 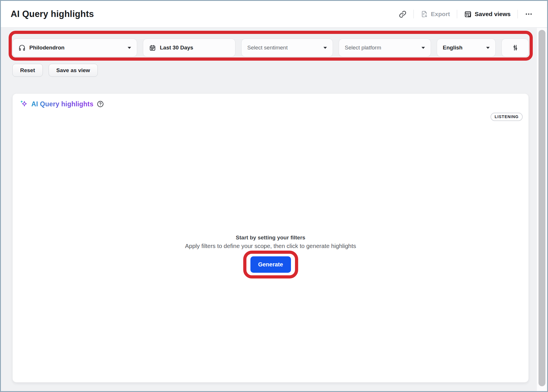 What do you see at coordinates (271, 48) in the screenshot?
I see `filter-bar: Philodendron Last 30 Days Select sentime…` at bounding box center [271, 48].